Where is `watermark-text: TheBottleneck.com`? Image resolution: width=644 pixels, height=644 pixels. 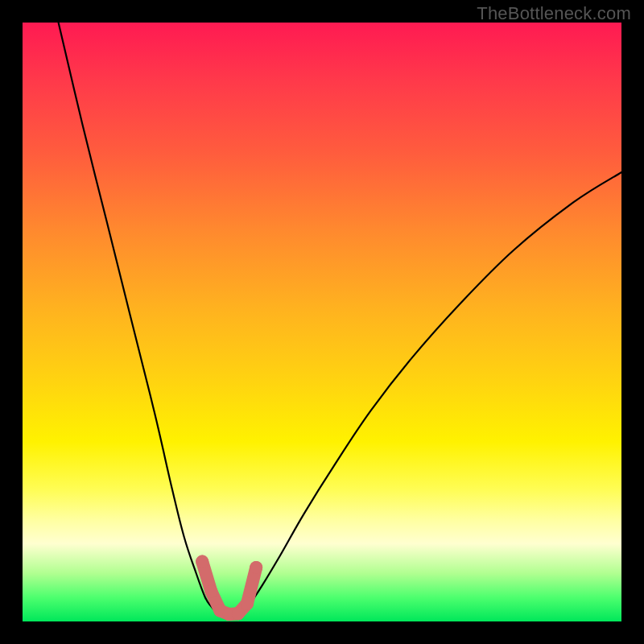 watermark-text: TheBottleneck.com is located at coordinates (554, 14).